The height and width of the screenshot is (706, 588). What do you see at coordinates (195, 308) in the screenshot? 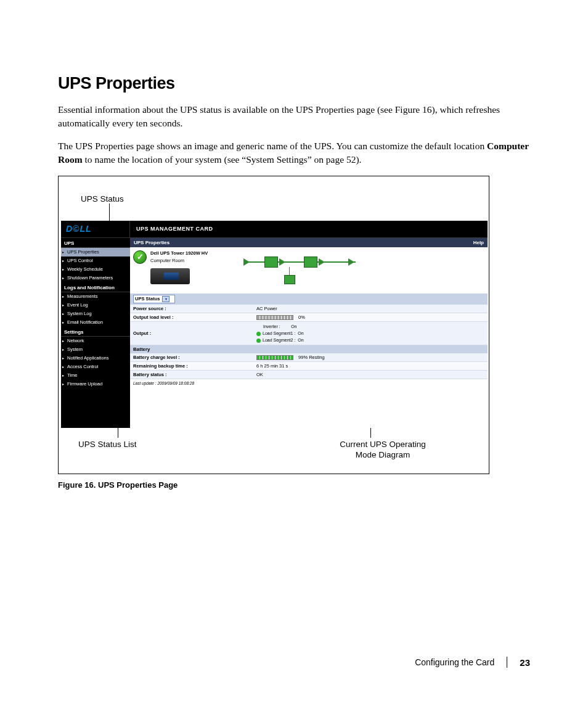
I see `label: Power source :` at bounding box center [195, 308].